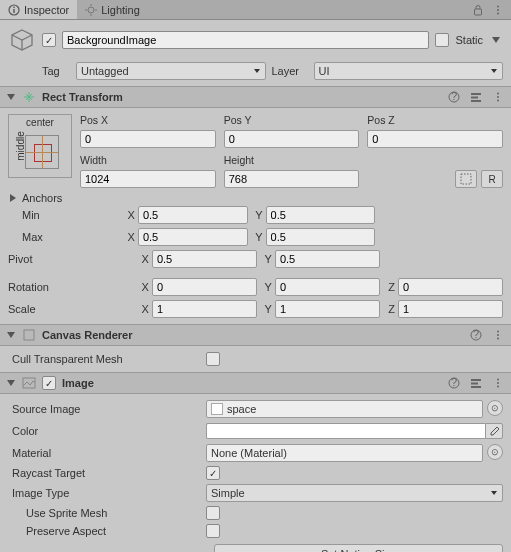  What do you see at coordinates (358, 548) in the screenshot?
I see `set-native-size-button: Set Native Size` at bounding box center [358, 548].